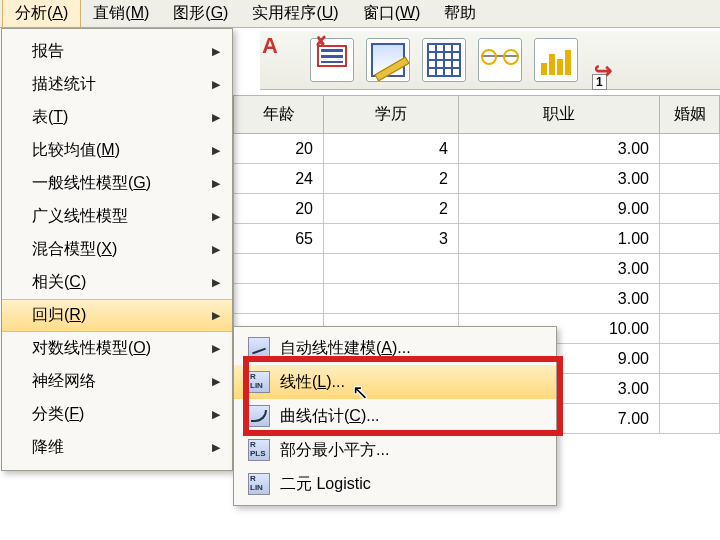 This screenshot has width=720, height=540. Describe the element at coordinates (64, 382) in the screenshot. I see `menu-item-label: 神经网络` at that location.